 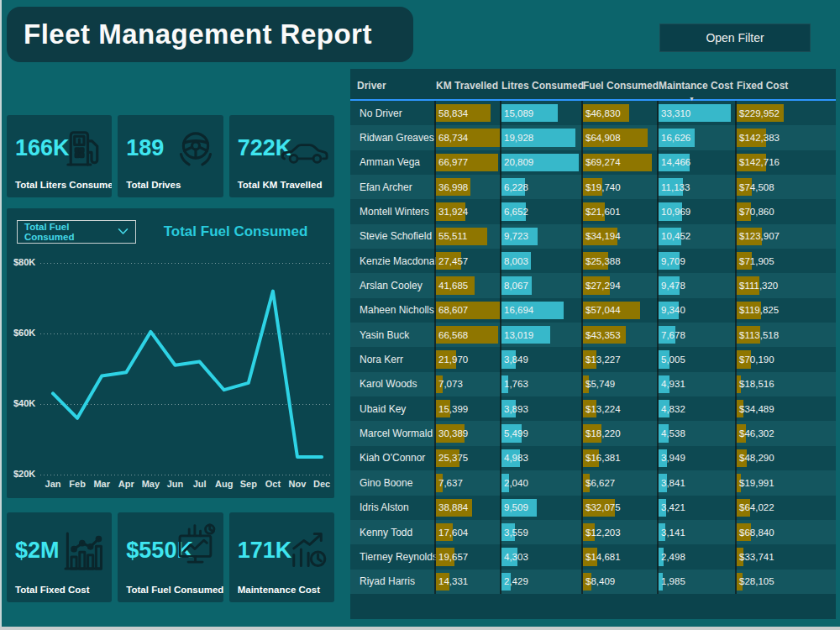 What do you see at coordinates (541, 86) in the screenshot?
I see `column-header-litres-consumed: Litres Consumed` at bounding box center [541, 86].